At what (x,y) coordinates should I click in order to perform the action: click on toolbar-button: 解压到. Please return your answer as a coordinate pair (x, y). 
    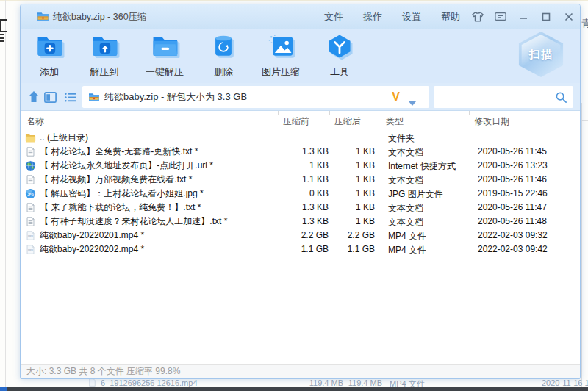
    Looking at the image, I should click on (104, 56).